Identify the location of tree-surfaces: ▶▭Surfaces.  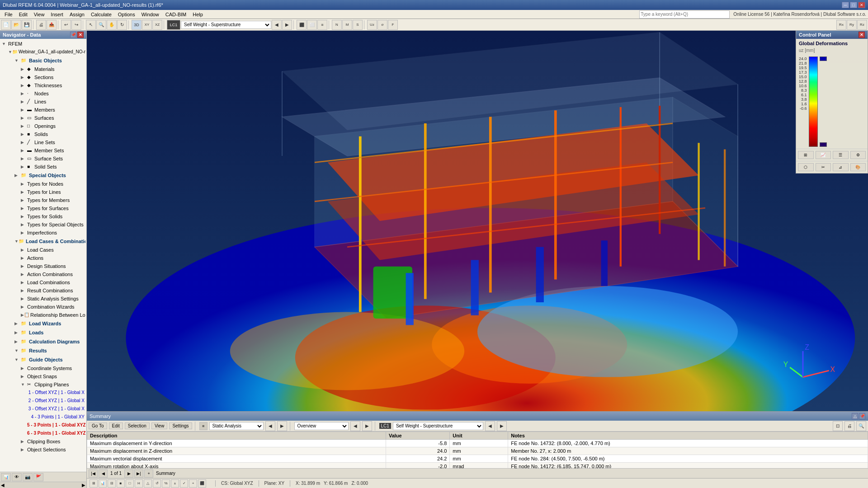
(52, 118).